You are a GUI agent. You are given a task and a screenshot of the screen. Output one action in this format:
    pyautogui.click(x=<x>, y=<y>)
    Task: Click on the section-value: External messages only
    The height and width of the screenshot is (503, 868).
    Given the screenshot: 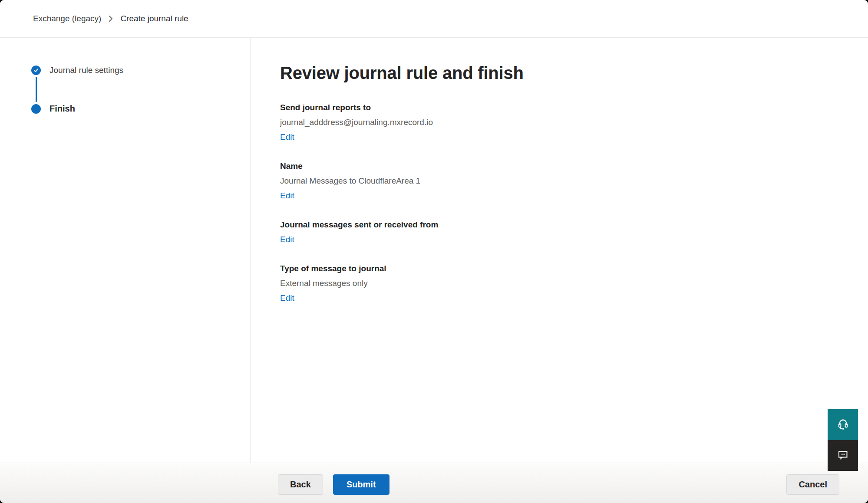 What is the action you would take?
    pyautogui.click(x=565, y=283)
    